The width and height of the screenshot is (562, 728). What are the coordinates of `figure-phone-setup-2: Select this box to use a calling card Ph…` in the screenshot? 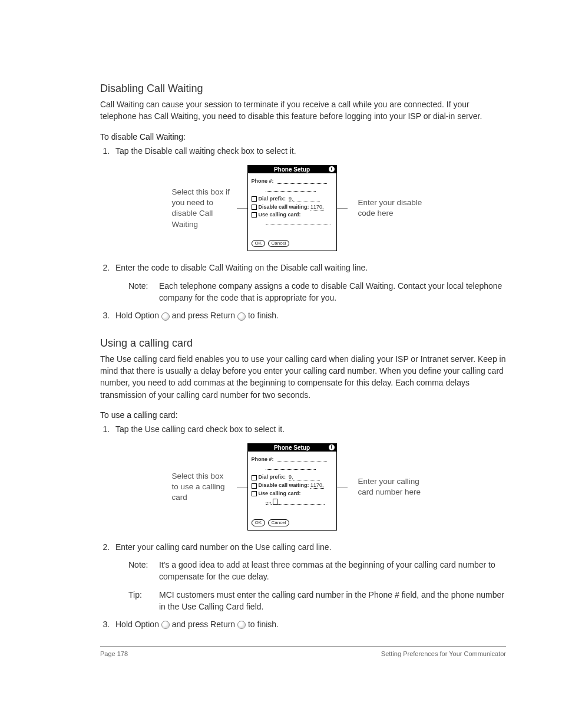 It's located at (303, 487).